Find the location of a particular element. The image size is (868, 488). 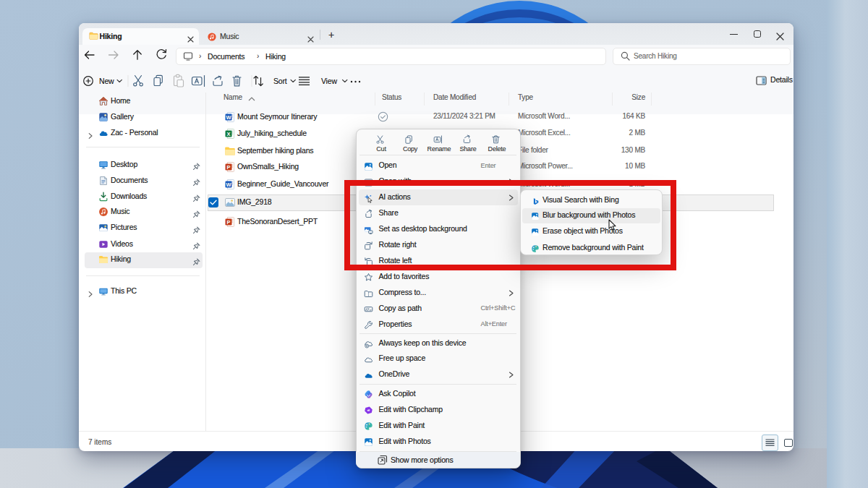

svg-text: X is located at coordinates (229, 134).